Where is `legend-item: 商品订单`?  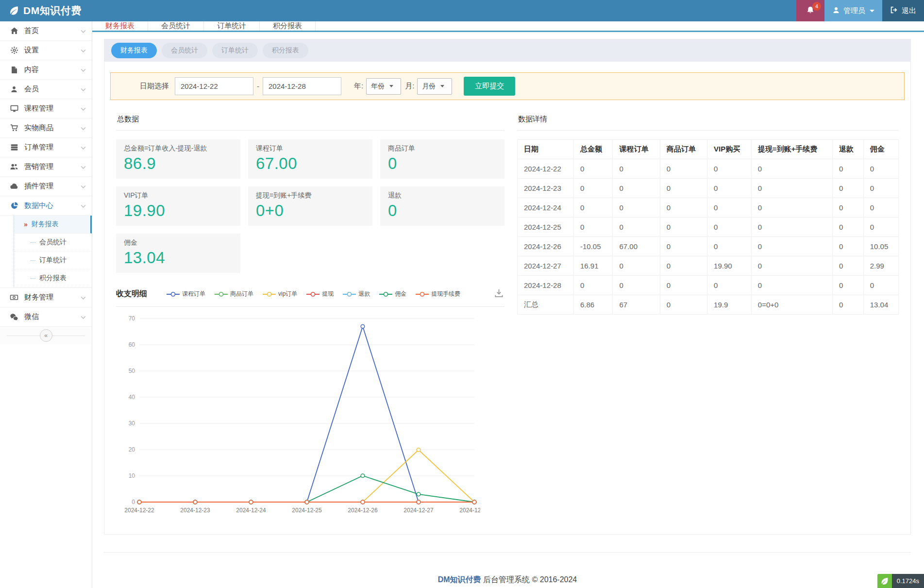 legend-item: 商品订单 is located at coordinates (234, 294).